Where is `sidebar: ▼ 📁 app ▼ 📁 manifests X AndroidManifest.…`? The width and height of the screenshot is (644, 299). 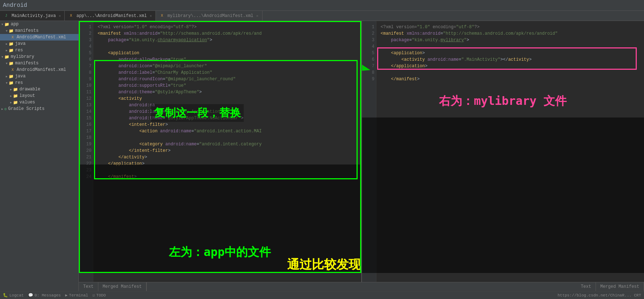 sidebar: ▼ 📁 app ▼ 📁 manifests X AndroidManifest.… is located at coordinates (39, 156).